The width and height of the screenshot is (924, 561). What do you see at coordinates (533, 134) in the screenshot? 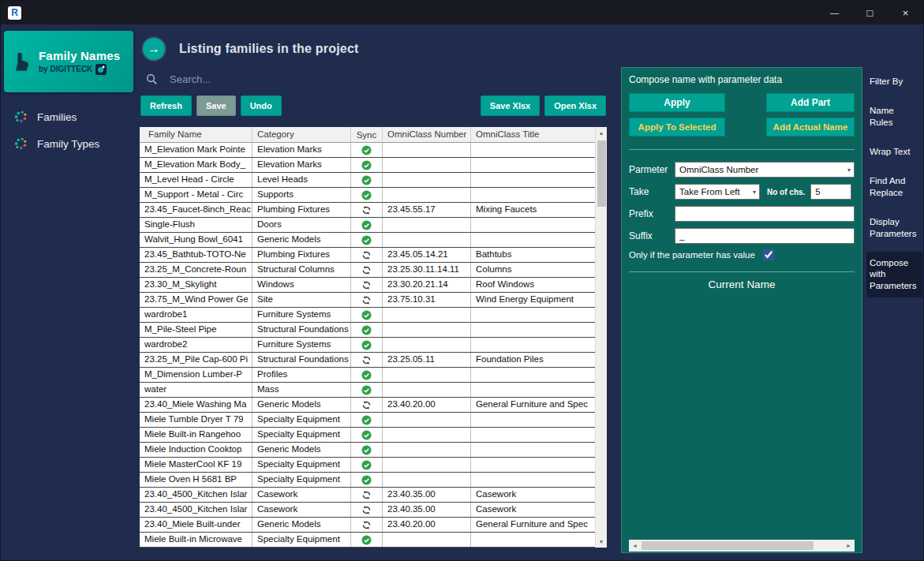
I see `column-header-omniclass-title: OmniClass Title` at bounding box center [533, 134].